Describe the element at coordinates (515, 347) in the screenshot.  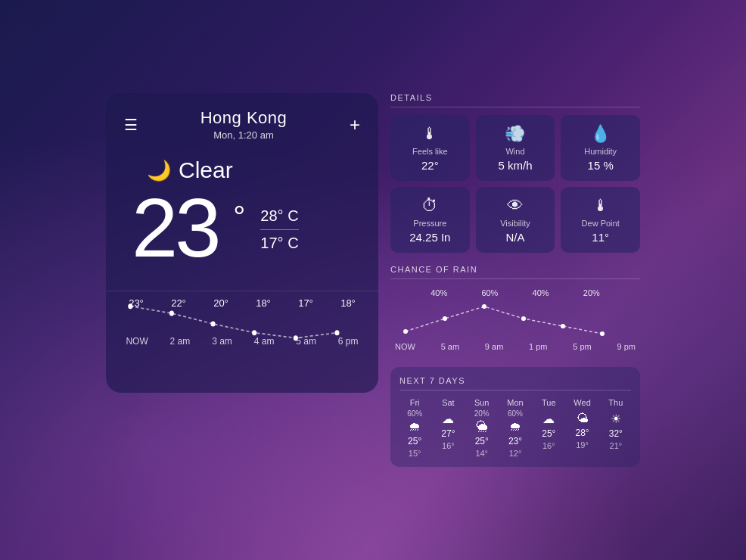
I see `rain-time-row: NOW 5 am 9 am 1 pm 5 pm 9 pm` at that location.